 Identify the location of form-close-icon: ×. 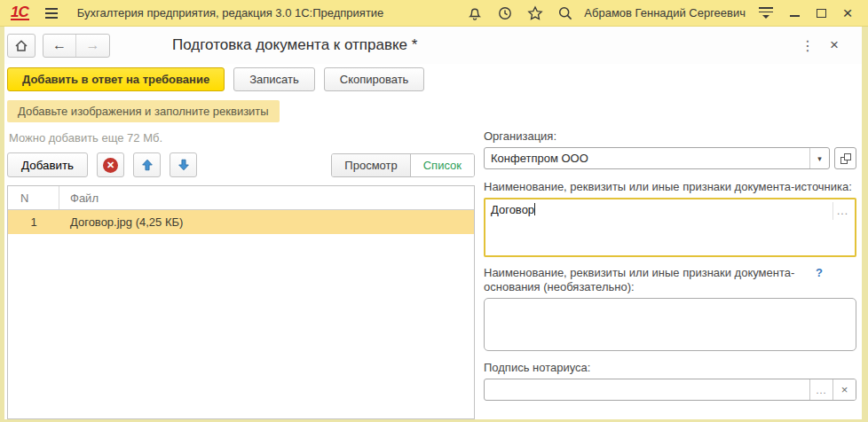
(834, 45).